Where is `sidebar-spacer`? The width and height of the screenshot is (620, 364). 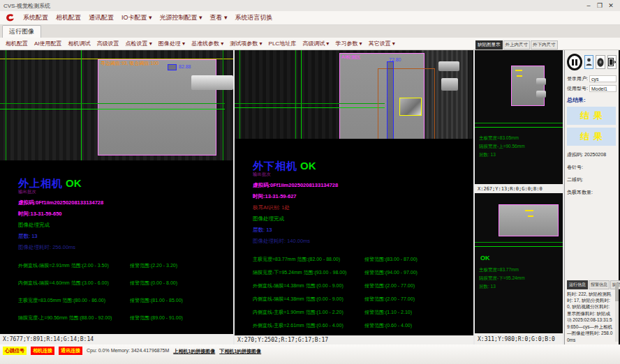
sidebar-spacer is located at coordinates (592, 238).